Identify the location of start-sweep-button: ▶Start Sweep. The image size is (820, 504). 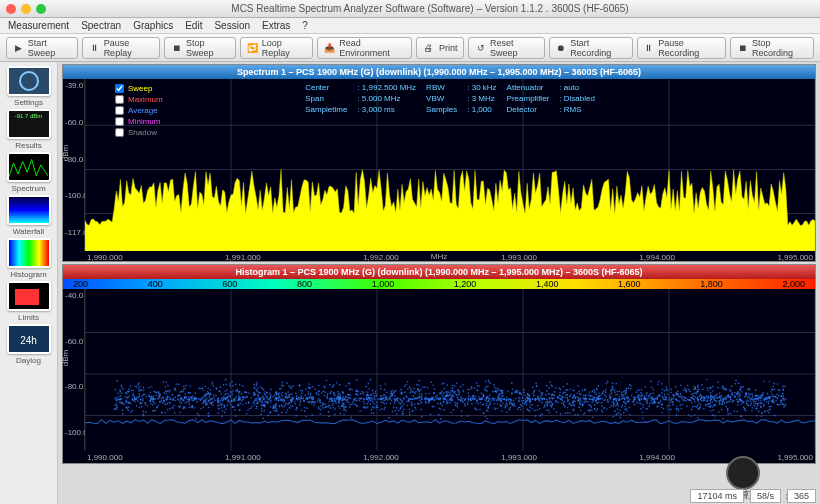
(42, 48).